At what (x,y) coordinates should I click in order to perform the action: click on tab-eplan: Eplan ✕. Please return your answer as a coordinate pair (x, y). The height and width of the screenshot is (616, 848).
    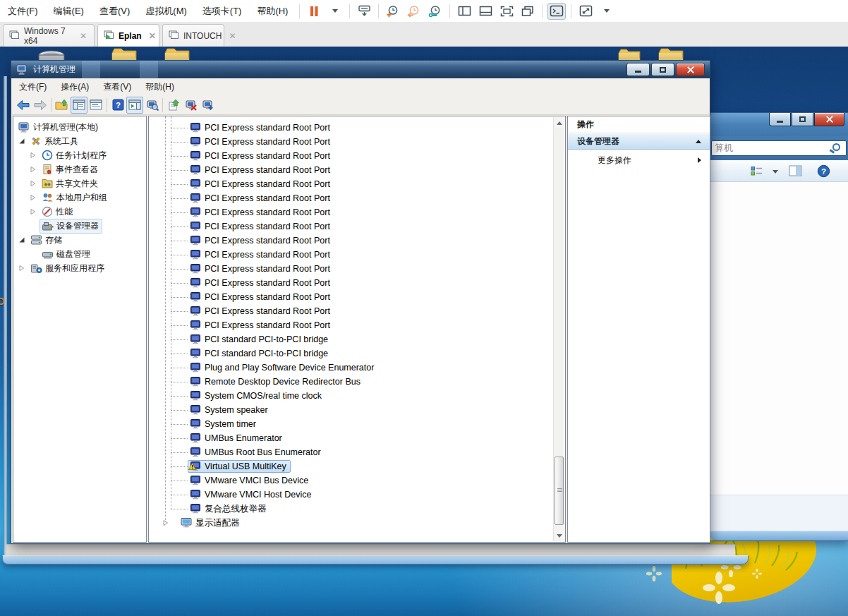
    Looking at the image, I should click on (128, 35).